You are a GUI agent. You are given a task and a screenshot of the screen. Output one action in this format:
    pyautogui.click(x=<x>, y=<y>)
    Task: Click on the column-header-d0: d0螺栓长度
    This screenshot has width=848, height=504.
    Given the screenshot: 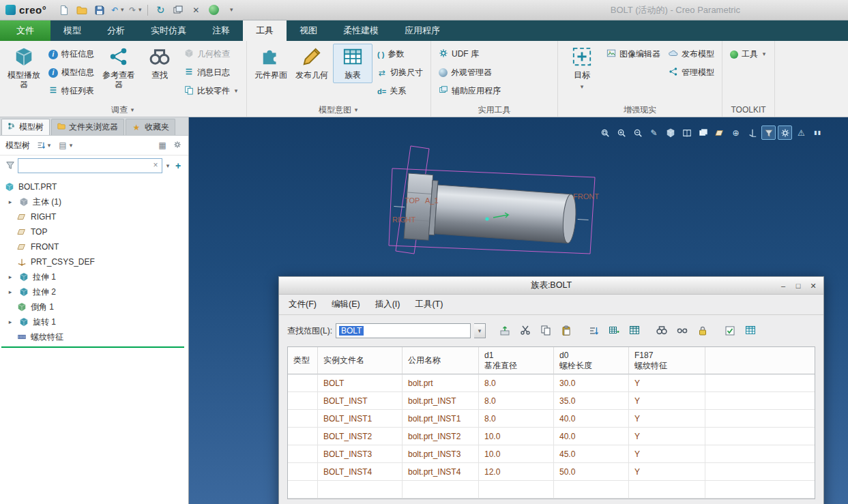 What is the action you would take?
    pyautogui.click(x=591, y=361)
    